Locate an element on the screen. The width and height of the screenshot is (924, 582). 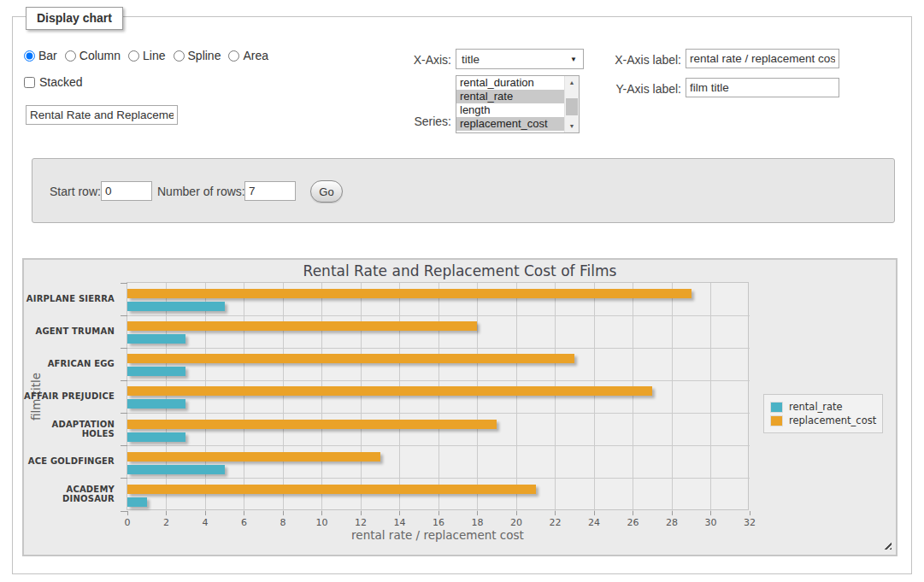
radio-label: Line is located at coordinates (154, 56).